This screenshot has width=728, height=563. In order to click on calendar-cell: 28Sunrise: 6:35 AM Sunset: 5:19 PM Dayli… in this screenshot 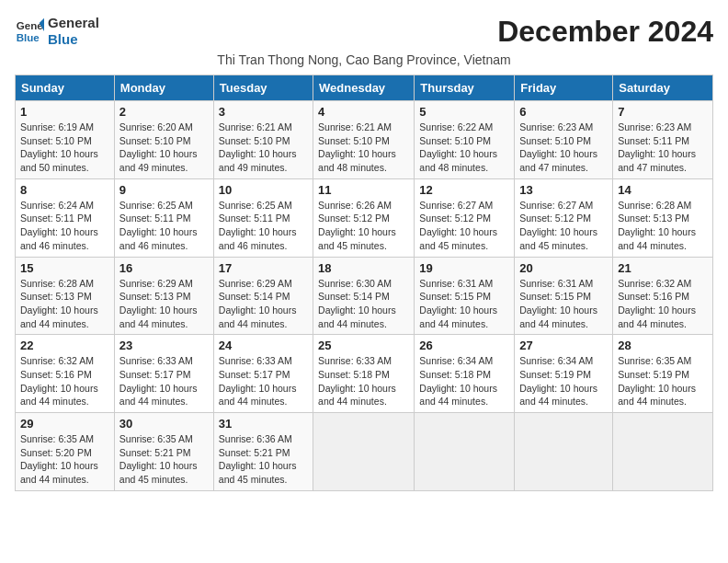, I will do `click(664, 373)`.